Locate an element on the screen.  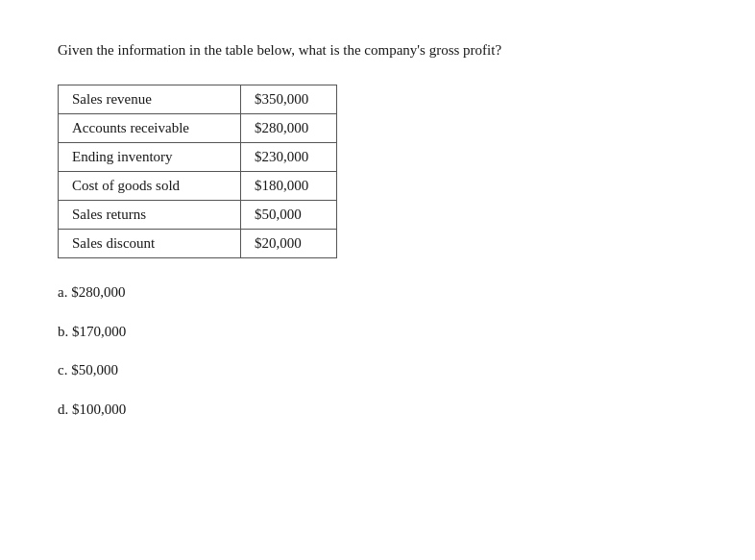
table-cell-label: Accounts receivable is located at coordinates (150, 129).